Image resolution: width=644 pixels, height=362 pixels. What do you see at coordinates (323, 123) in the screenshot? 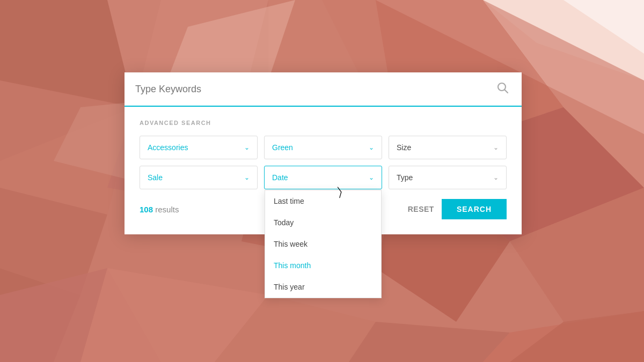
I see `advanced-search-label: ADVANCED SEARCH` at bounding box center [323, 123].